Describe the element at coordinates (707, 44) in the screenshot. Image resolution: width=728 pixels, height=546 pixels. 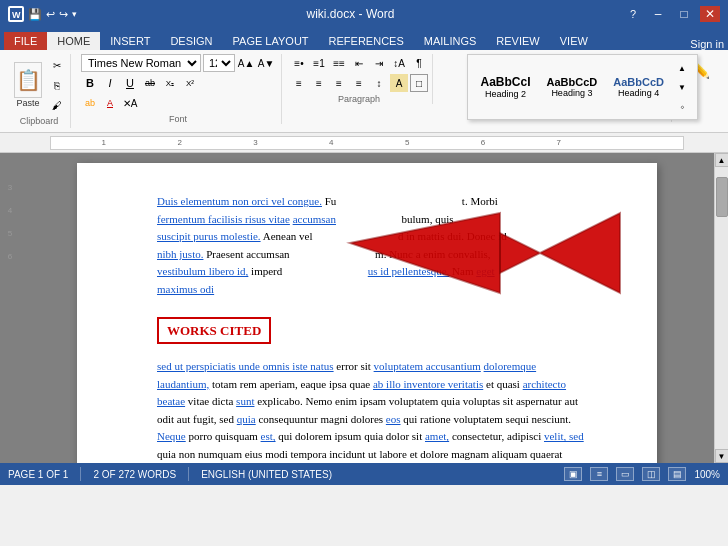
I see `sign-in-button: Sign in` at that location.